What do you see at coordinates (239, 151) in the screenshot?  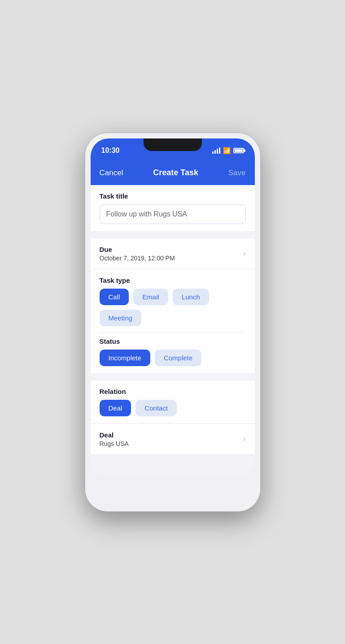 I see `battery-icon` at bounding box center [239, 151].